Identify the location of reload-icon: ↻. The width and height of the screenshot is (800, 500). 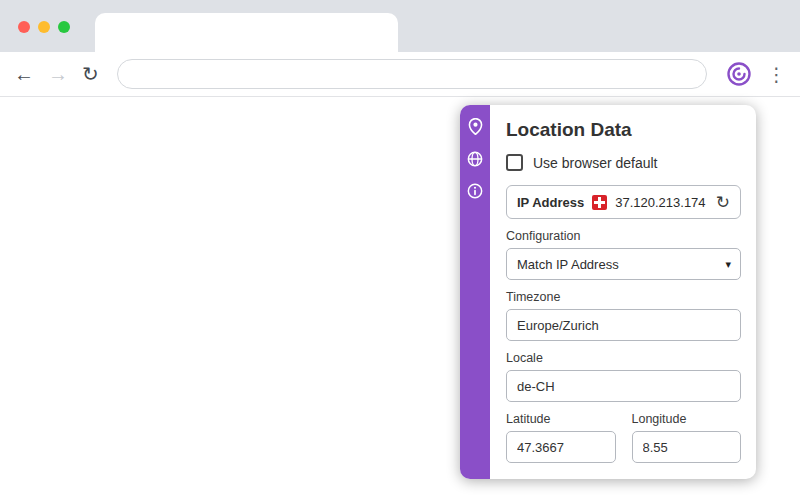
(90, 74).